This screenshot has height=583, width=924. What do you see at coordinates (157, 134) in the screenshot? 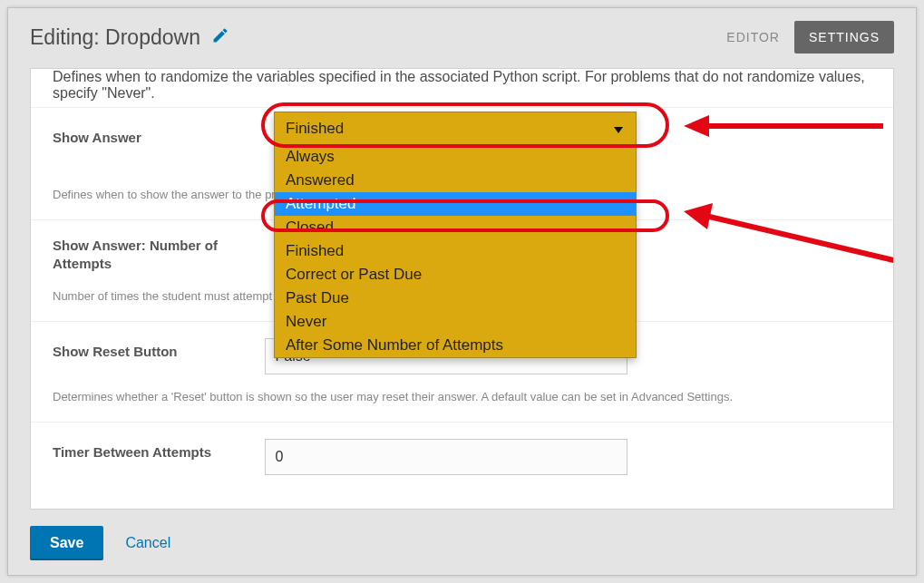
I see `show-answer-label: Show Answer` at bounding box center [157, 134].